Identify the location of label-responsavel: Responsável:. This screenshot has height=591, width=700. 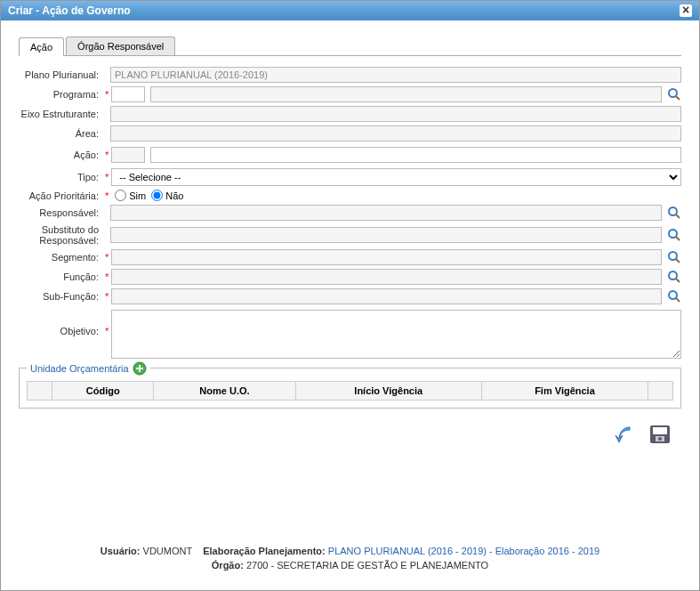
(60, 213).